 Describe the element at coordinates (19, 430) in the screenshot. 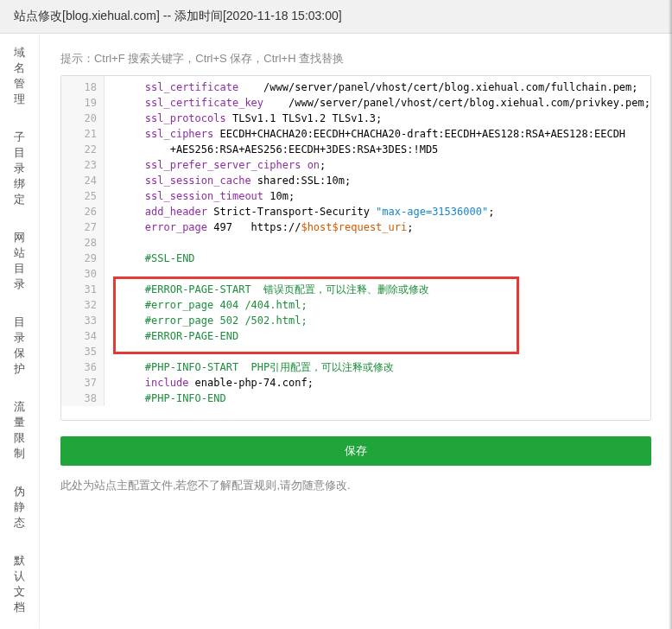

I see `sidebar-item-4: 流量限制` at that location.